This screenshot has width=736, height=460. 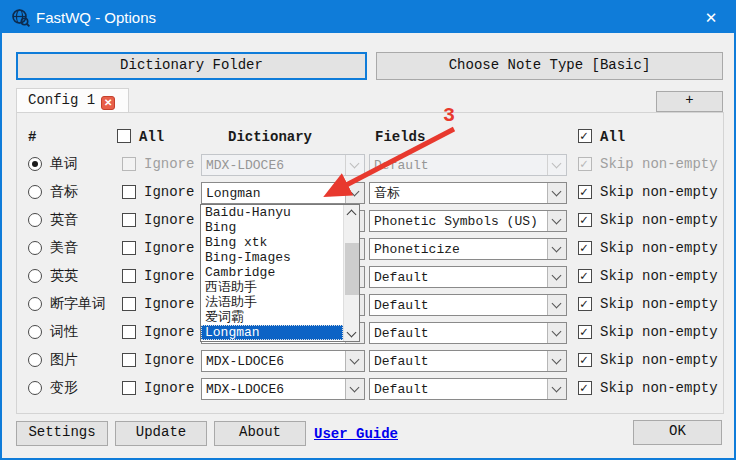 What do you see at coordinates (272, 272) in the screenshot?
I see `dropdown-item: Cambridge` at bounding box center [272, 272].